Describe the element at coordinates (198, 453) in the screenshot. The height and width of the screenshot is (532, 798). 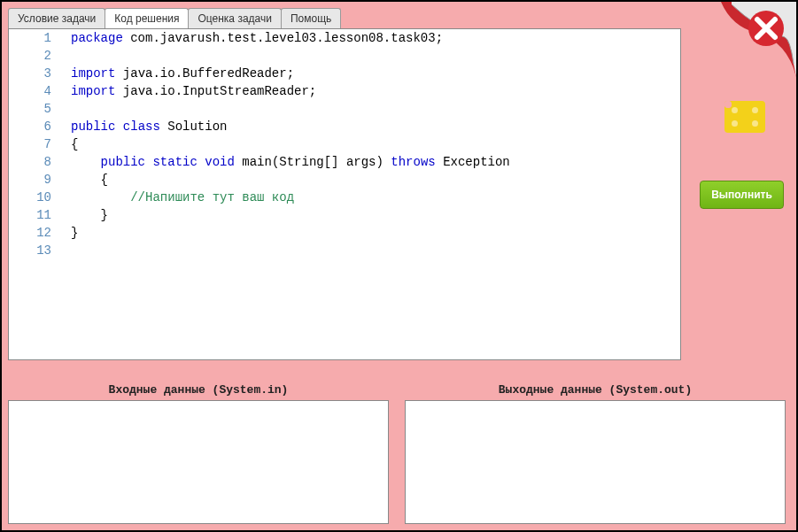
I see `input-panel: Входные данные (System.in)` at that location.